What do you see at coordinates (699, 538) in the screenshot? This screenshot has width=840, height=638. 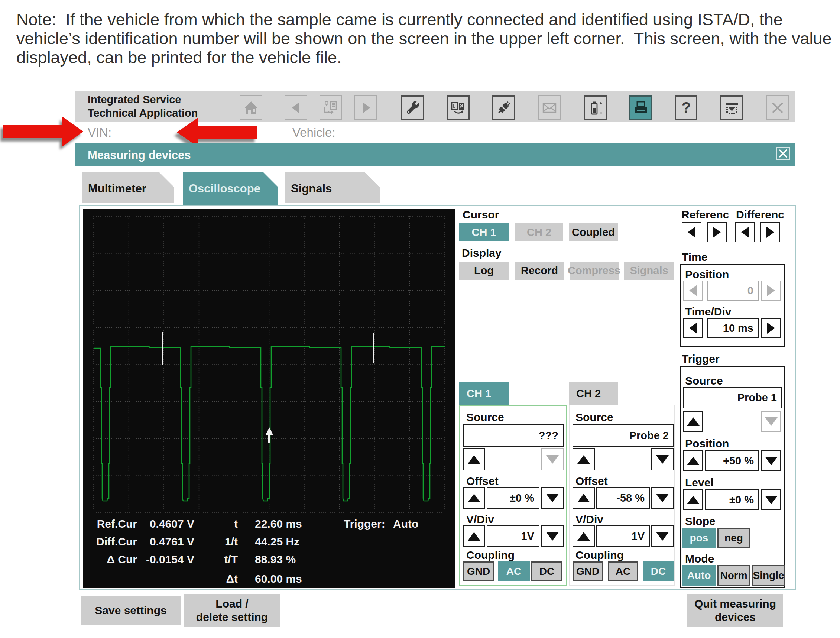 I see `slope-pos-button: pos` at bounding box center [699, 538].